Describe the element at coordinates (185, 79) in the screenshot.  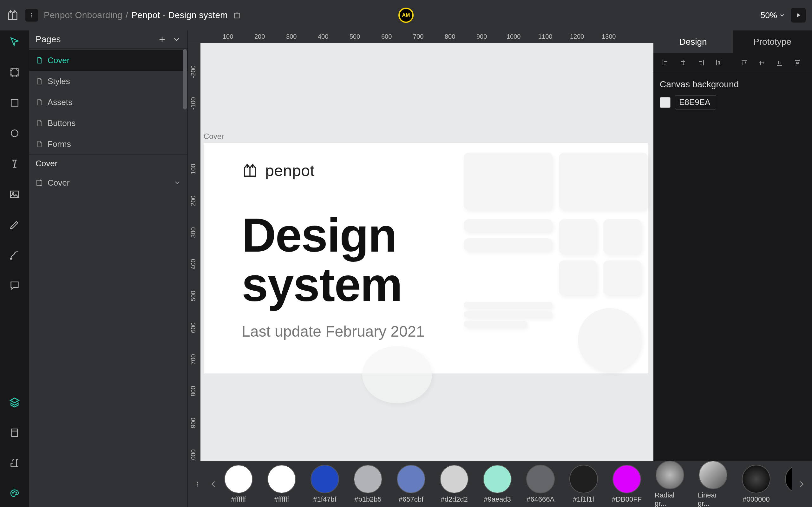
I see `pages-scrollbar` at that location.